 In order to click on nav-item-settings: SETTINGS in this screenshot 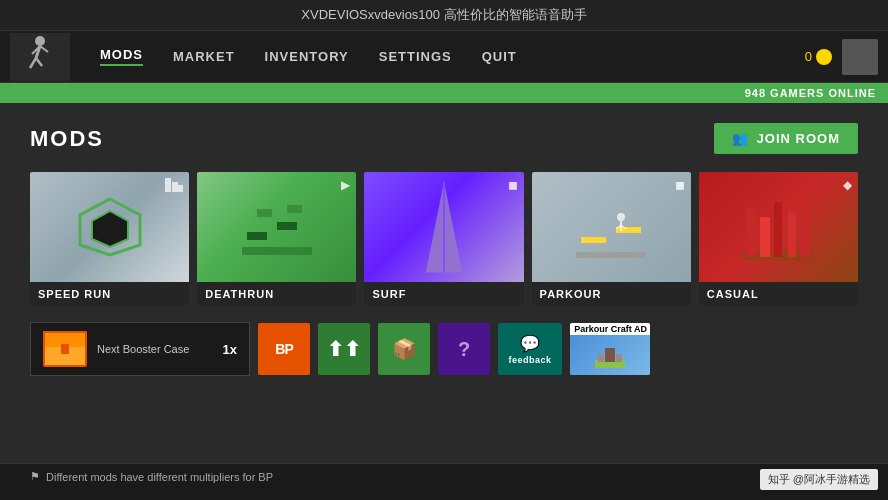, I will do `click(416, 56)`.